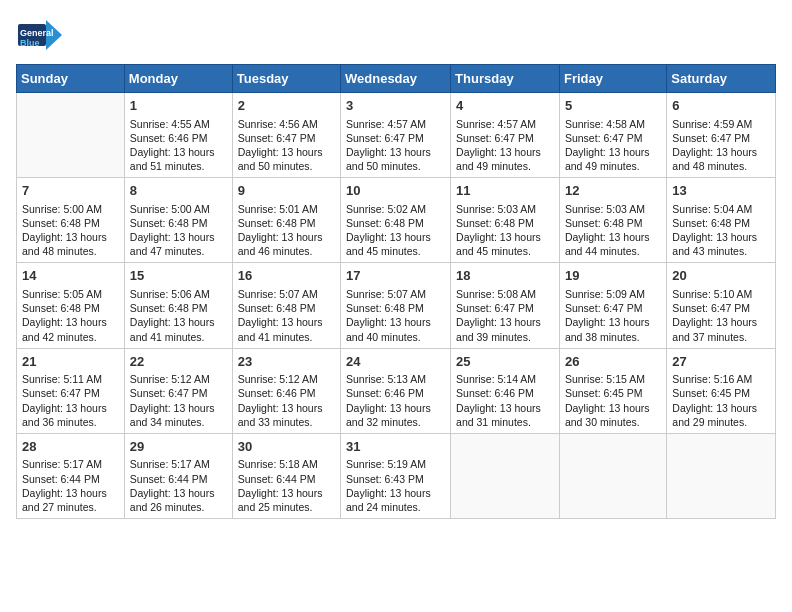 This screenshot has height=612, width=792. Describe the element at coordinates (722, 136) in the screenshot. I see `calendar-cell: 6Sunrise: 4:59 AM Sunset: 6:47 PM Daylig…` at that location.